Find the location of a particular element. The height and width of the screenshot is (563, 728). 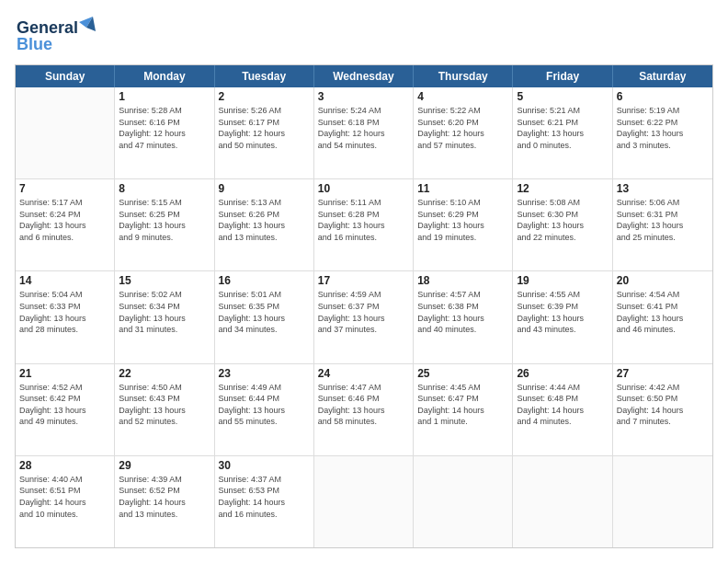

day-info: Sunrise: 5:22 AM Sunset: 6:20 PM Dayligh… is located at coordinates (463, 128).